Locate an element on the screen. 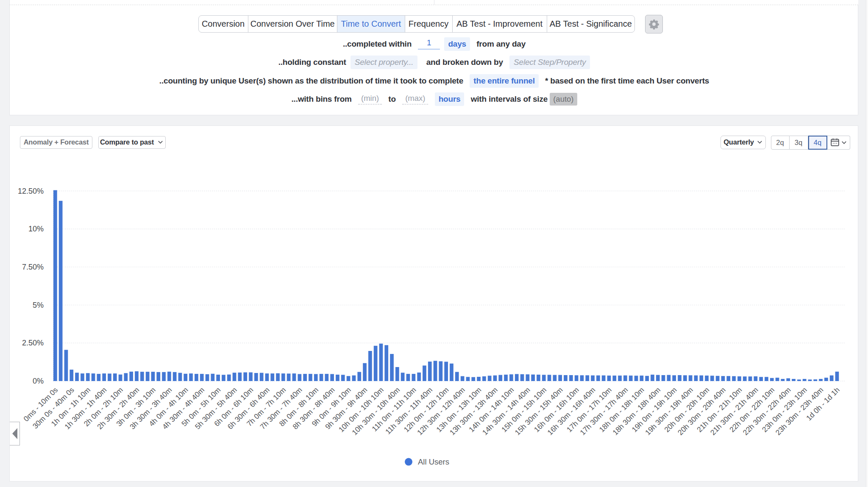 Image resolution: width=868 pixels, height=487 pixels. svg-text: 2.50% is located at coordinates (33, 343).